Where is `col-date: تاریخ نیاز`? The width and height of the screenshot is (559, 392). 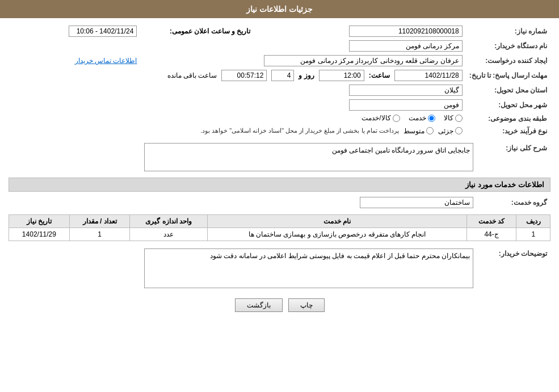 col-date: تاریخ نیاز is located at coordinates (40, 221).